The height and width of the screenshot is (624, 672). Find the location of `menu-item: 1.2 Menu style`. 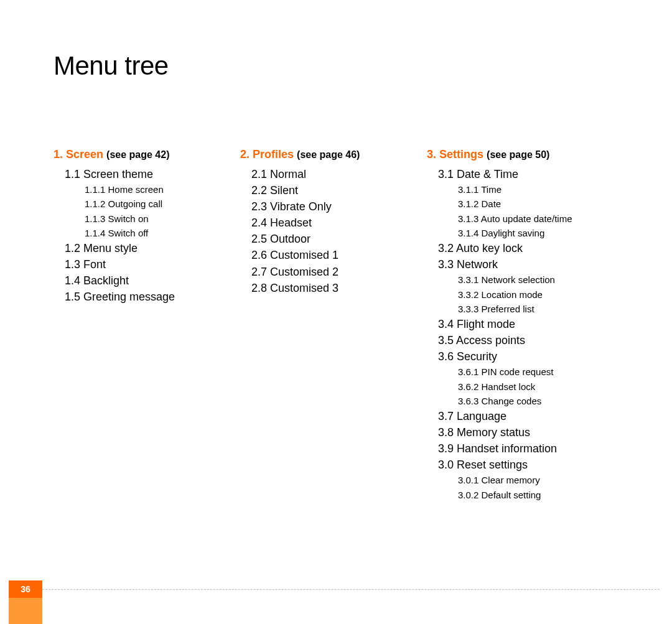

menu-item: 1.2 Menu style is located at coordinates (147, 248).